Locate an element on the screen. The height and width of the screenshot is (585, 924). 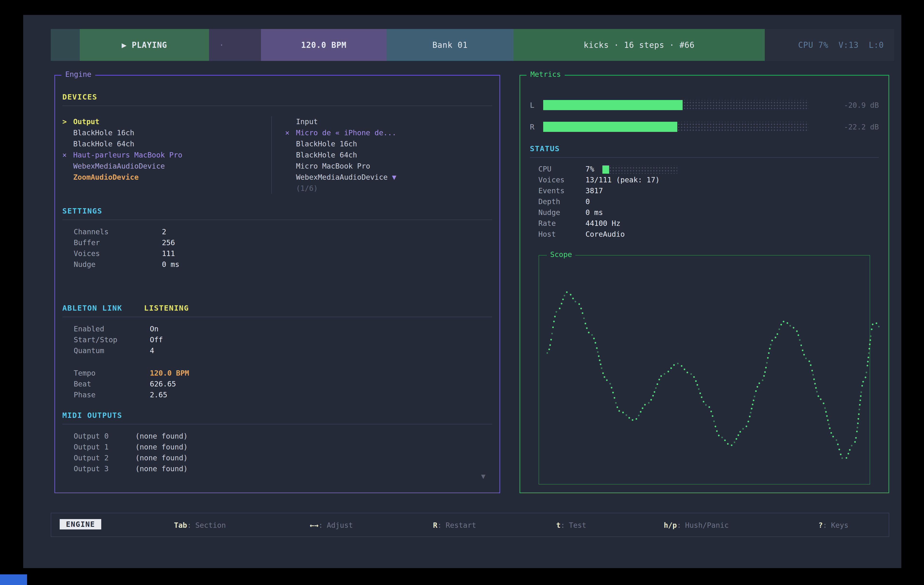
status-host: HostCoreAudio is located at coordinates (708, 234).